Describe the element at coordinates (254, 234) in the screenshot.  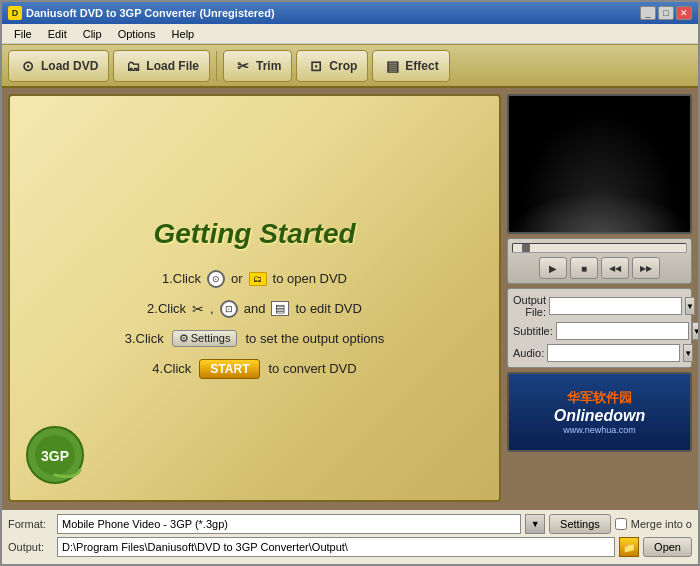
I see `getting-started-title: Getting Started` at that location.